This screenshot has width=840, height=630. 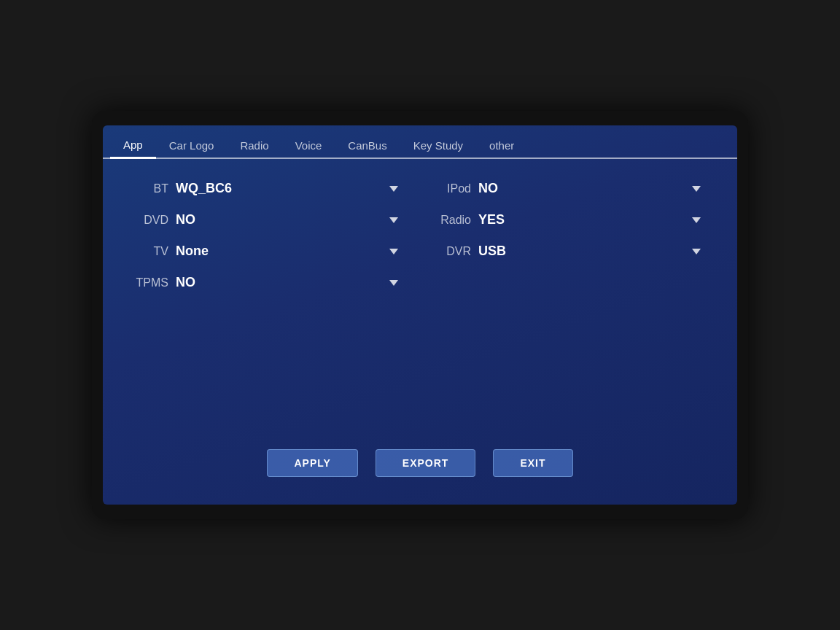 I want to click on tab-radio: Radio, so click(x=254, y=146).